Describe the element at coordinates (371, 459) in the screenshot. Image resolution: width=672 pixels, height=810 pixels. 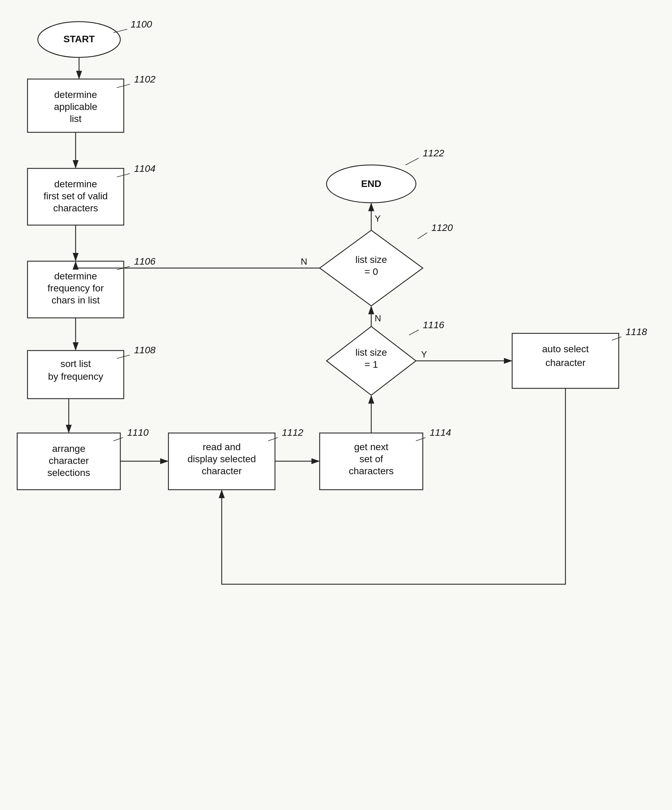
I see `label-1114b: set of` at that location.